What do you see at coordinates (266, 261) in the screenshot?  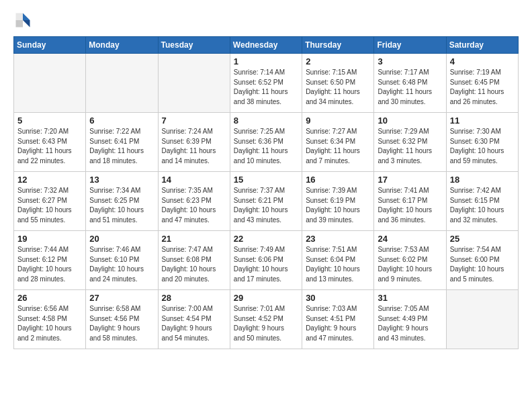 I see `calendar-cell: 22Sunrise: 7:49 AM Sunset: 6:06 PM Dayli…` at bounding box center [266, 261].